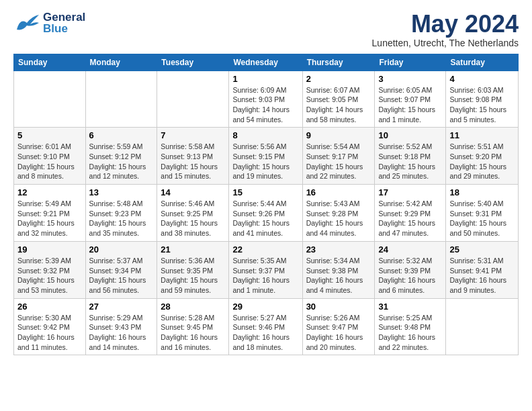 Image resolution: width=532 pixels, height=411 pixels. Describe the element at coordinates (266, 156) in the screenshot. I see `table-row: 8Sunrise: 5:56 AM Sunset: 9:15 PM Daylig…` at that location.